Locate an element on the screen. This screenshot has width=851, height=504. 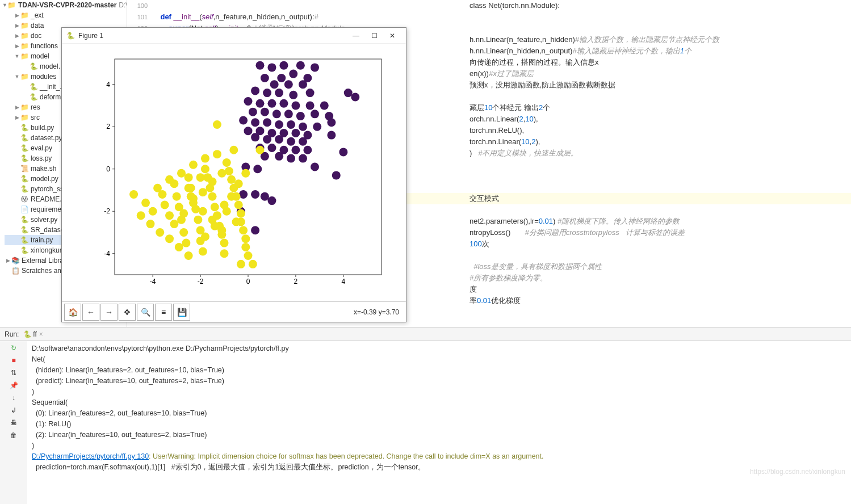
pin-button: 📌 is located at coordinates (14, 385).